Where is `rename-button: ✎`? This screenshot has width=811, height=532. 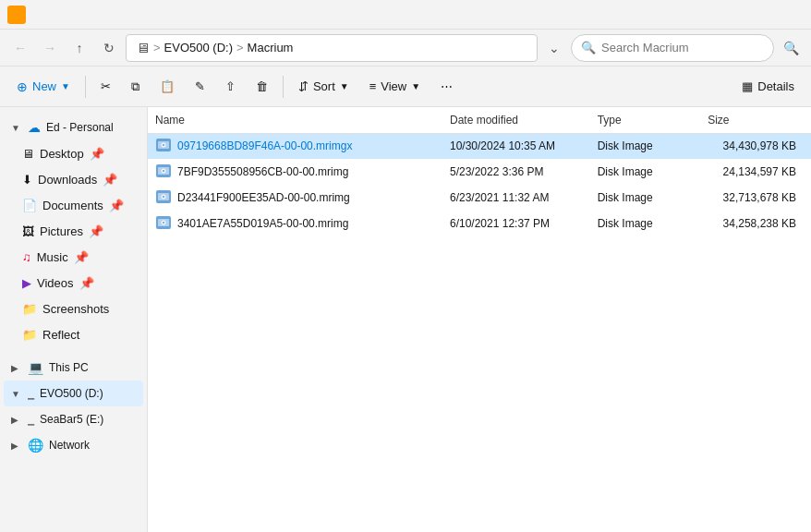 rename-button: ✎ is located at coordinates (200, 87).